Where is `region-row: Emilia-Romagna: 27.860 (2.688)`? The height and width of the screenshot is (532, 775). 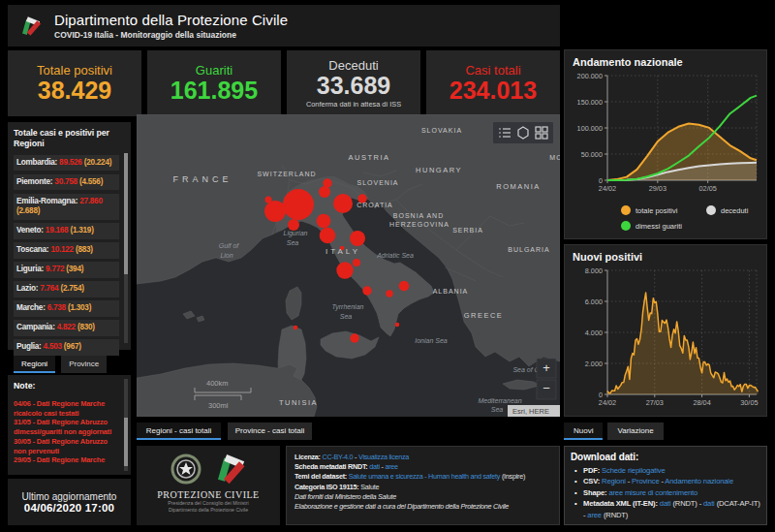 region-row: Emilia-Romagna: 27.860 (2.688) is located at coordinates (66, 207).